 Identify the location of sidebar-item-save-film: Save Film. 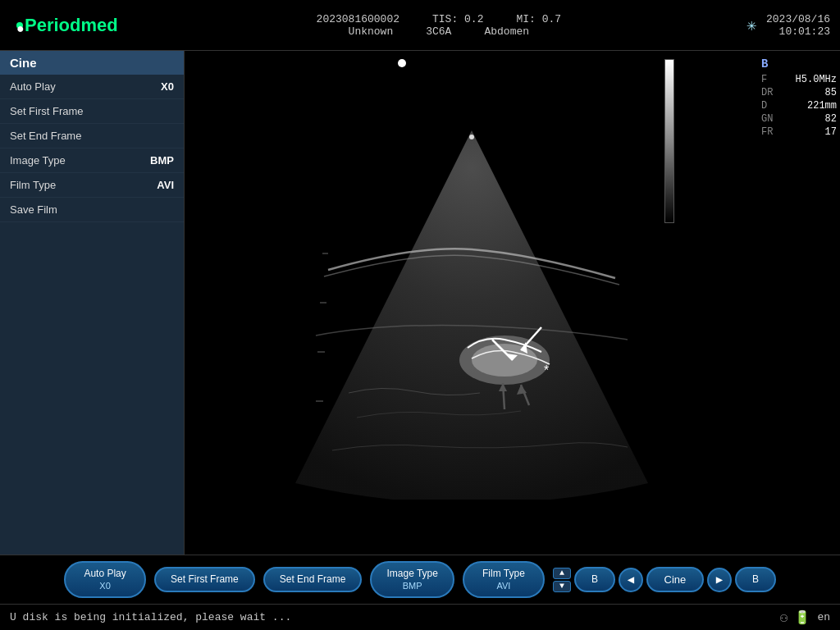
(92, 210).